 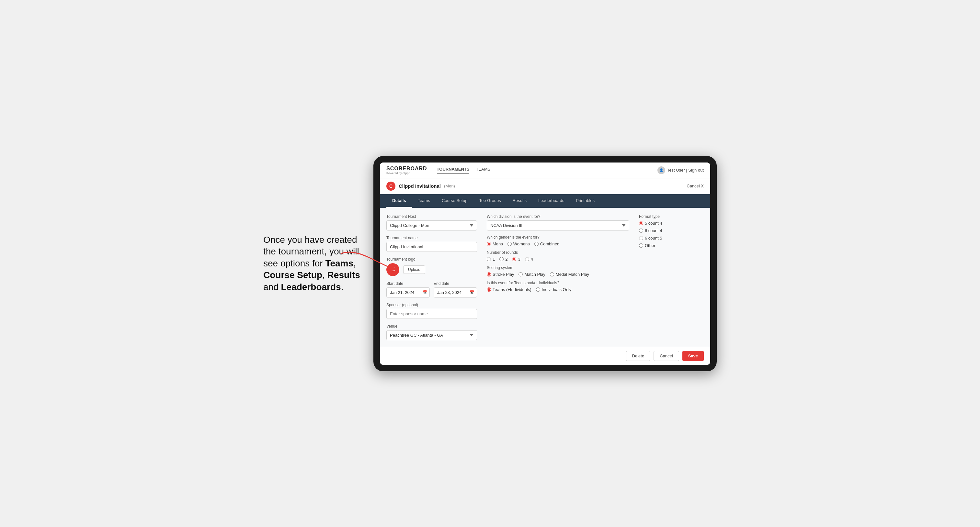 I want to click on gender-combined: Combined, so click(x=547, y=244).